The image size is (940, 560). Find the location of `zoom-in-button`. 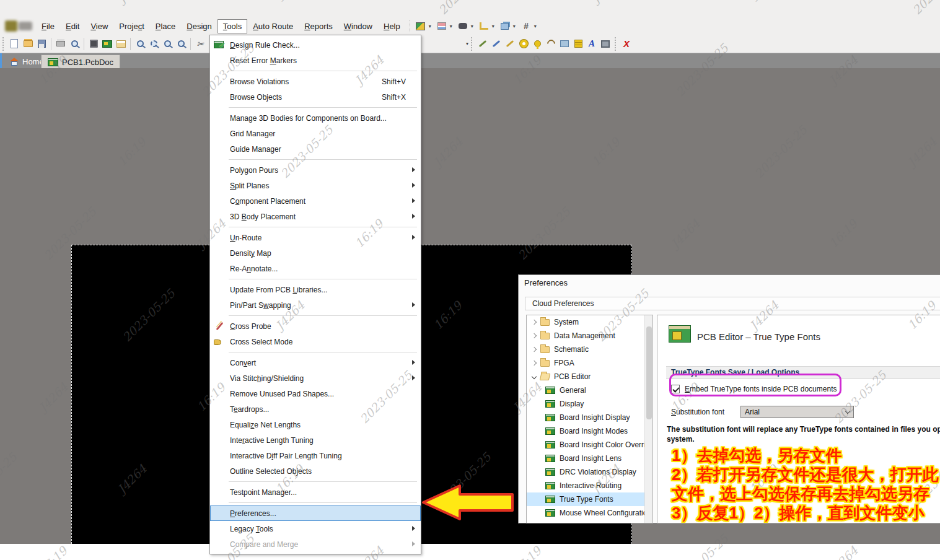

zoom-in-button is located at coordinates (167, 44).